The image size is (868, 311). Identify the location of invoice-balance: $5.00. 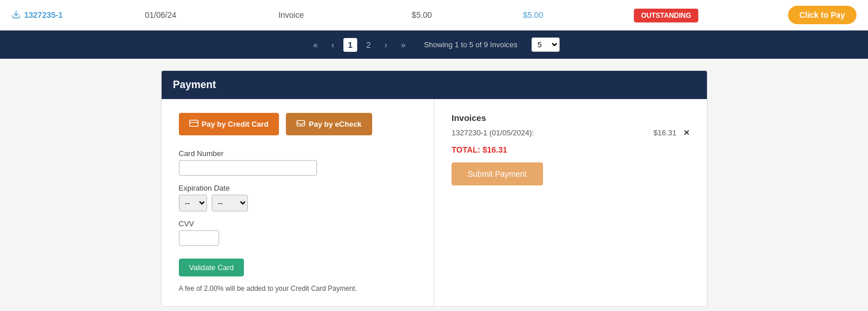
(579, 15).